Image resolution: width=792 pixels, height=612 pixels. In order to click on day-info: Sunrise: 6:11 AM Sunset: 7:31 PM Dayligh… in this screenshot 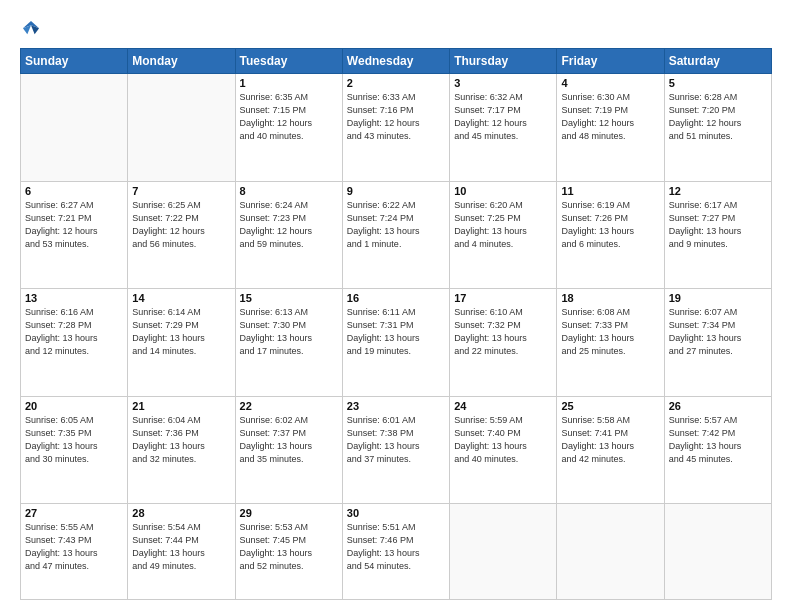, I will do `click(396, 332)`.